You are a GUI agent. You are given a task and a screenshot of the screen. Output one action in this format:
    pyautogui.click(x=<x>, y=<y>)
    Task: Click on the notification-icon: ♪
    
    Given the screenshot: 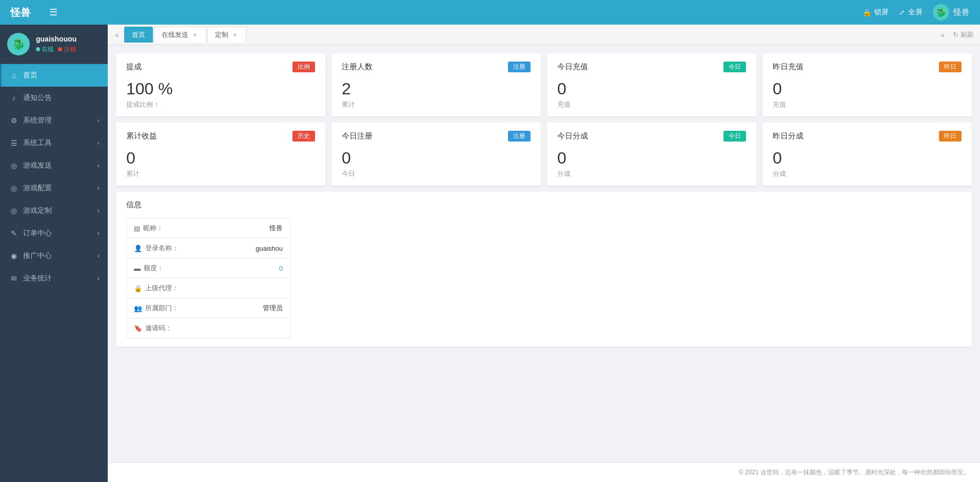 What is the action you would take?
    pyautogui.click(x=14, y=98)
    